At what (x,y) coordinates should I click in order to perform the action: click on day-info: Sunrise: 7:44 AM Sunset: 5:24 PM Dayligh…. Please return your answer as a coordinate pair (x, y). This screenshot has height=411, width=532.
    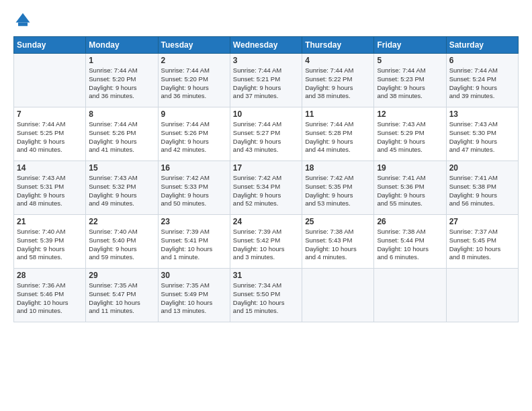
    Looking at the image, I should click on (482, 83).